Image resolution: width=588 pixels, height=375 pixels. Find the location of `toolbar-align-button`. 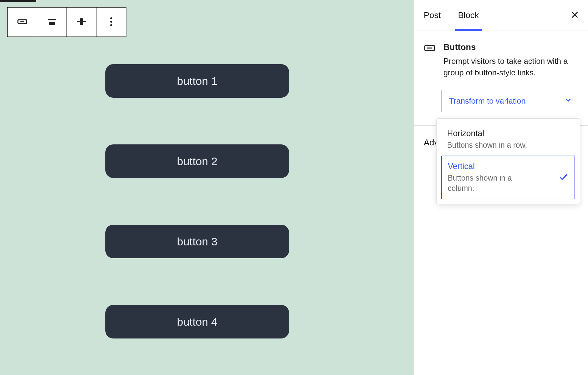

toolbar-align-button is located at coordinates (52, 22).